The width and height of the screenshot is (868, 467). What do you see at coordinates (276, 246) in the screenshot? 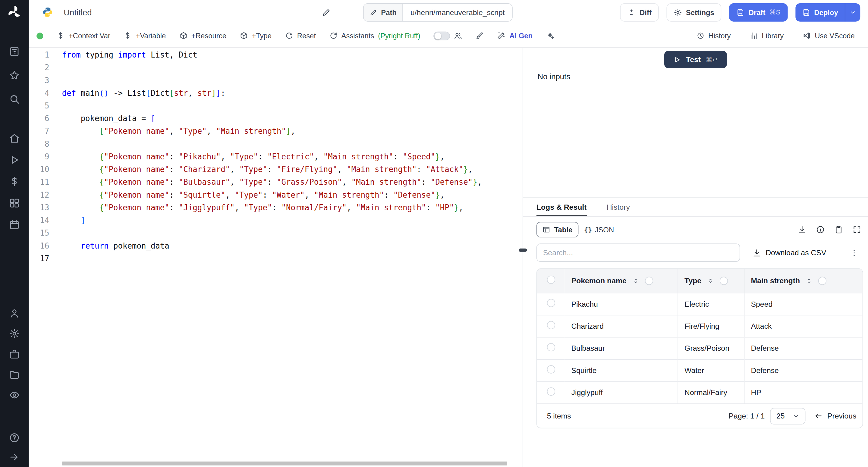
I see `code-line: 16 return pokemon_data` at bounding box center [276, 246].